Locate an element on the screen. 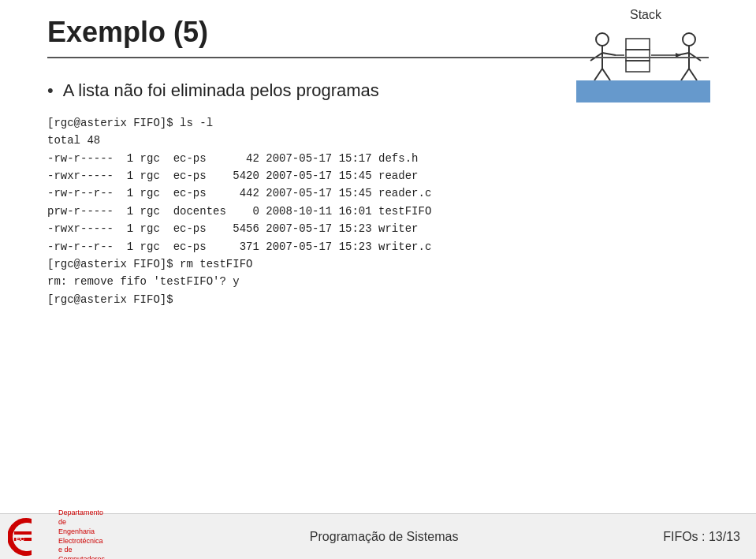  code-line-9: [rgc@asterix FIFO]$ rm testFIFO is located at coordinates (307, 264).